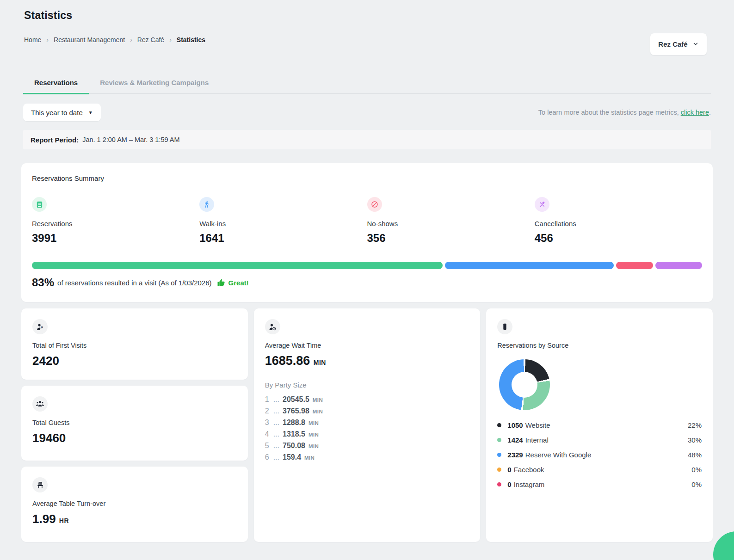 This screenshot has height=560, width=734. I want to click on party-wait-value: 159.4, so click(292, 457).